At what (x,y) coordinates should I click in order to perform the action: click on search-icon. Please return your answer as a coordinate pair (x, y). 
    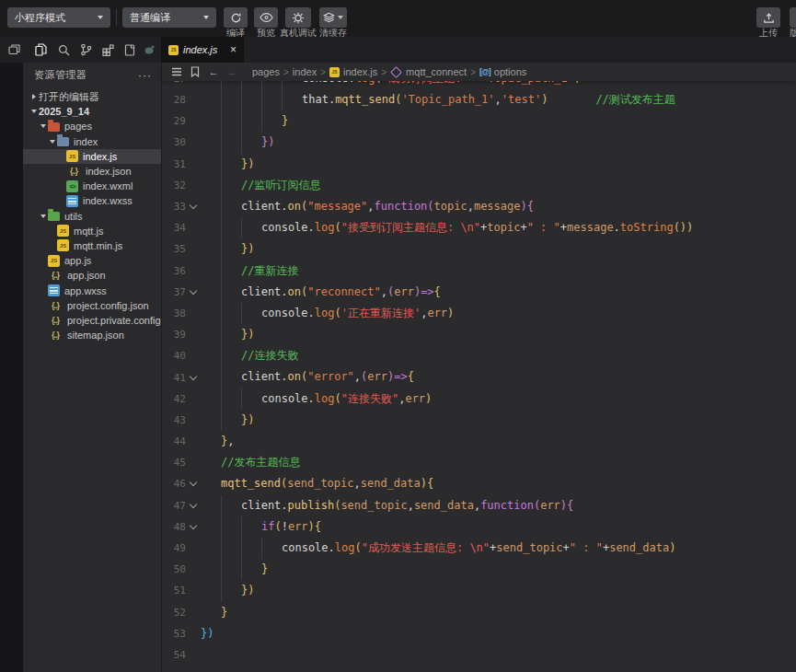
    Looking at the image, I should click on (63, 50).